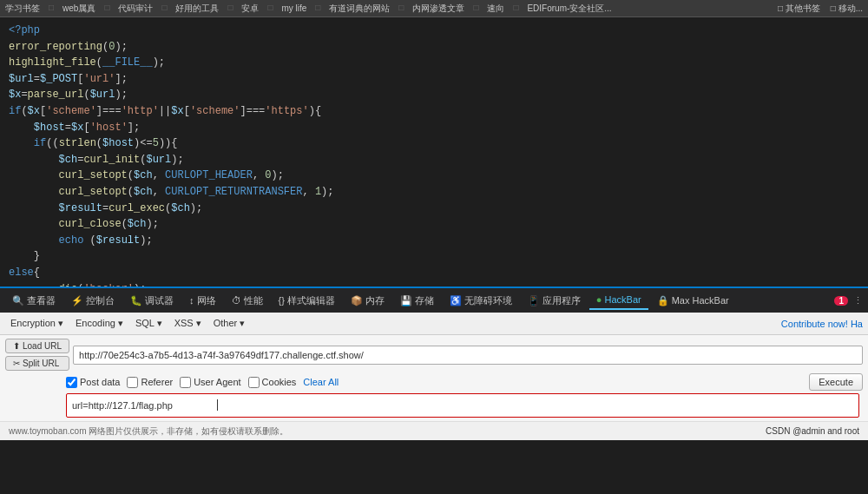  Describe the element at coordinates (406, 300) in the screenshot. I see `storage-icon: 💾` at that location.